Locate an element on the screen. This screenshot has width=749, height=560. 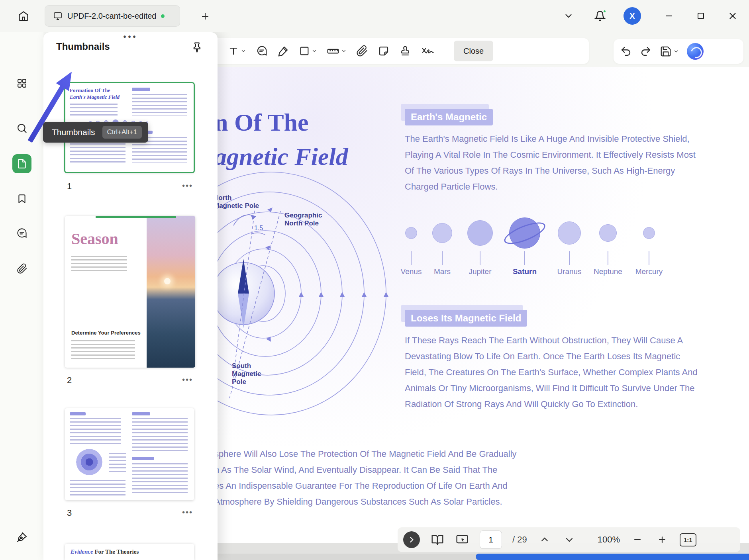
next-page-chevron-button is located at coordinates (569, 540).